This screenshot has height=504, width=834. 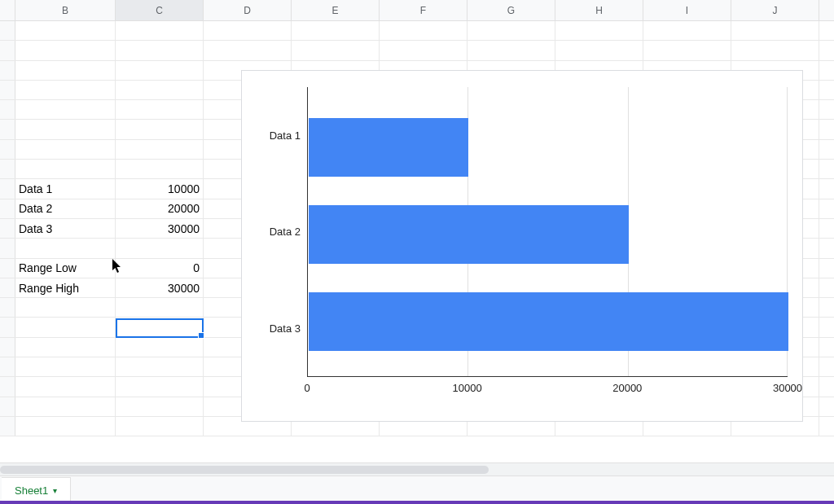 What do you see at coordinates (160, 228) in the screenshot?
I see `cell-data3-value: 30000` at bounding box center [160, 228].